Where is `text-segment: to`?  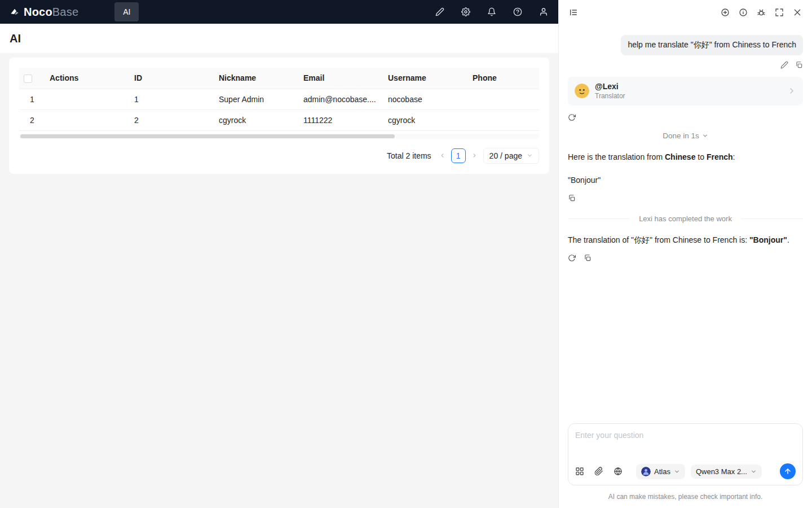 text-segment: to is located at coordinates (700, 157).